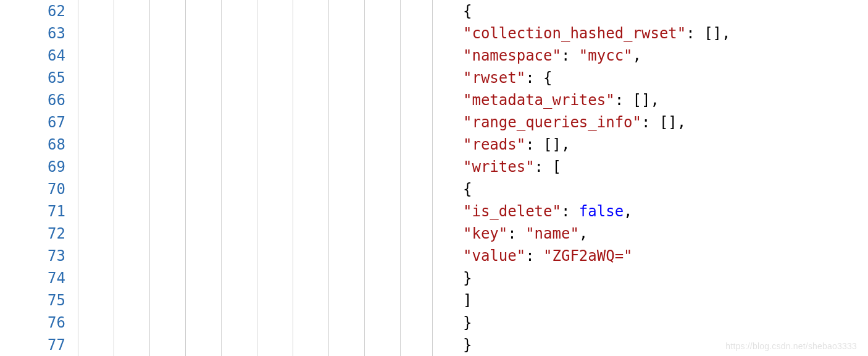 This screenshot has height=356, width=868. Describe the element at coordinates (574, 33) in the screenshot. I see `code-token: "collection_hashed_rwset"` at that location.